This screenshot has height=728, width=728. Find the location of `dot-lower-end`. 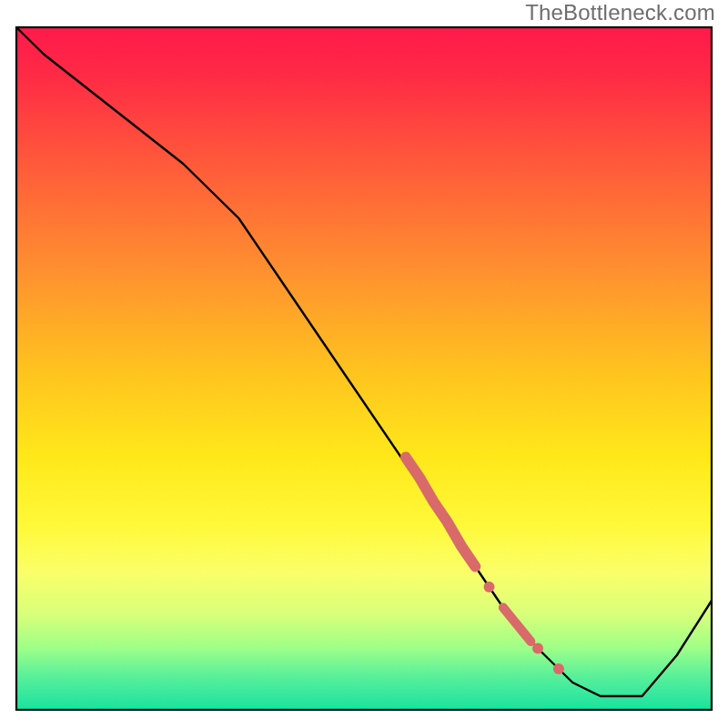

dot-lower-end is located at coordinates (538, 649).